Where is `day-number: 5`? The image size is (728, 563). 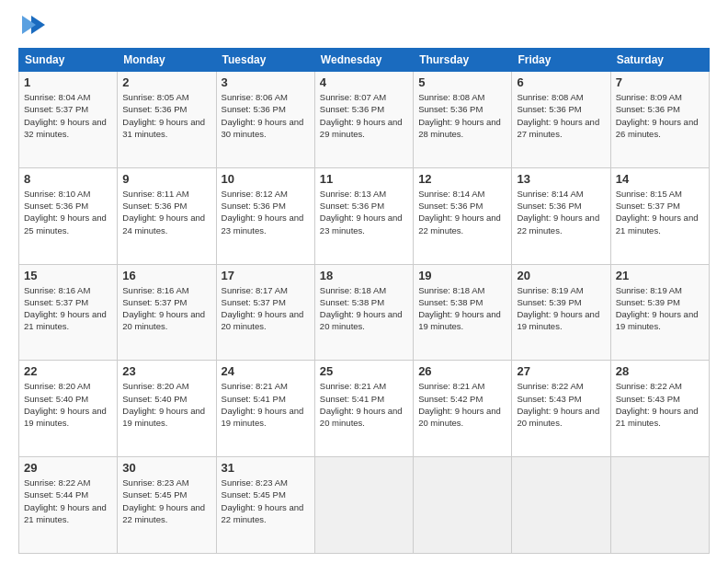 day-number: 5 is located at coordinates (462, 83).